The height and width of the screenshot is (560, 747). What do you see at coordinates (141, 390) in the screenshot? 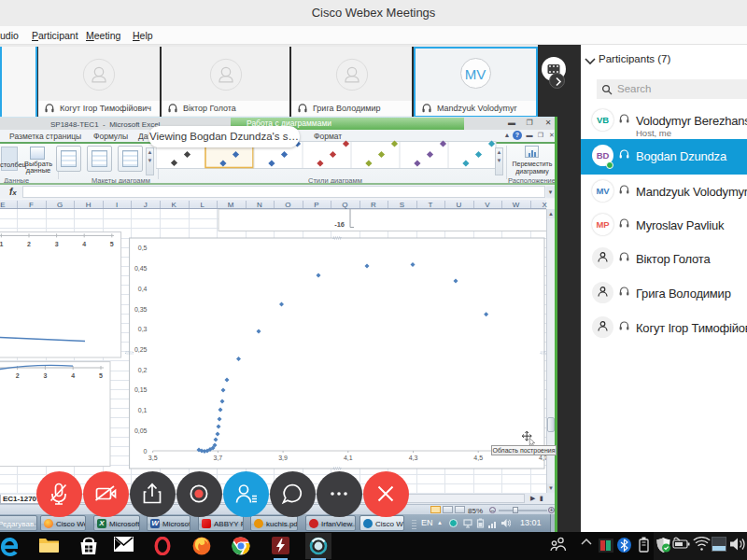
I see `svg-text: 0,15` at bounding box center [141, 390].